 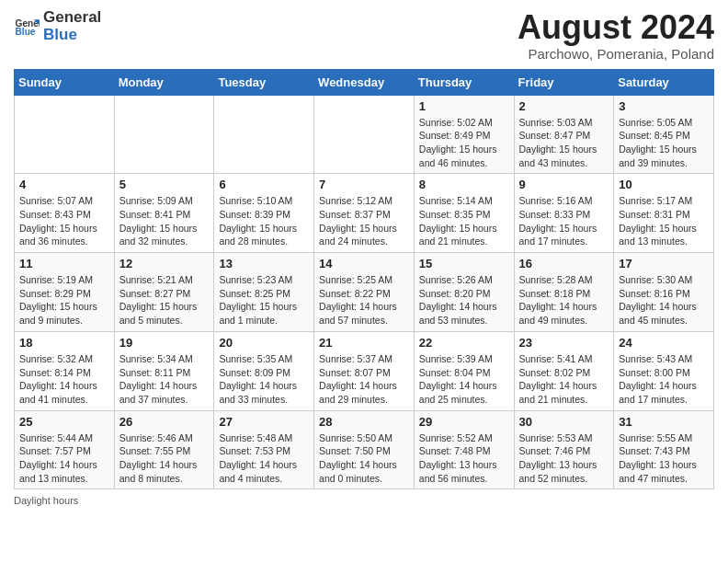 What do you see at coordinates (664, 458) in the screenshot?
I see `day-info: Sunrise: 5:55 AMSunset: 7:43 PMDaylight:…` at bounding box center [664, 458].